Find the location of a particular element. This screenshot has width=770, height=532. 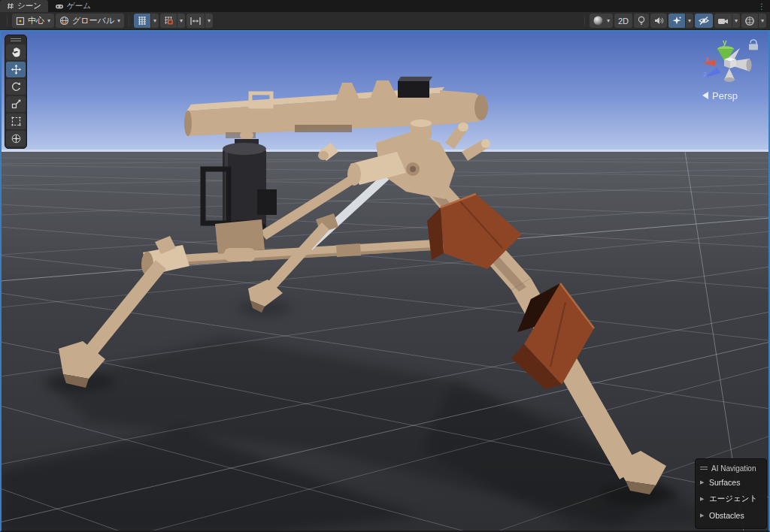

tools-overlay-handle is located at coordinates (16, 40).